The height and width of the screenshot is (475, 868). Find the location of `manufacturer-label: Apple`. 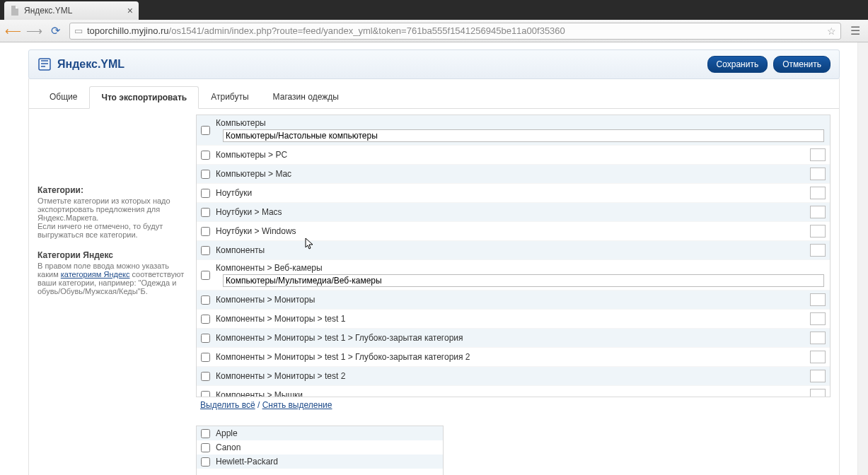

manufacturer-label: Apple is located at coordinates (226, 433).